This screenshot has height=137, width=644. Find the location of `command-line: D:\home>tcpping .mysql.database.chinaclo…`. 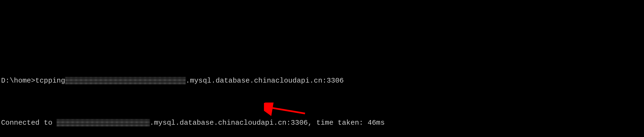

command-line: D:\home>tcpping .mysql.database.chinaclo… is located at coordinates (322, 80).